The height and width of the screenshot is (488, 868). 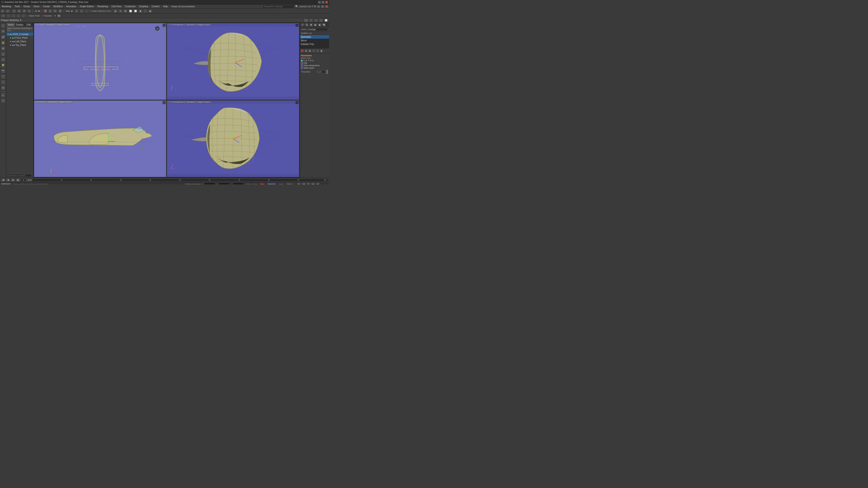 I want to click on auto-key-button: Auto, so click(x=262, y=184).